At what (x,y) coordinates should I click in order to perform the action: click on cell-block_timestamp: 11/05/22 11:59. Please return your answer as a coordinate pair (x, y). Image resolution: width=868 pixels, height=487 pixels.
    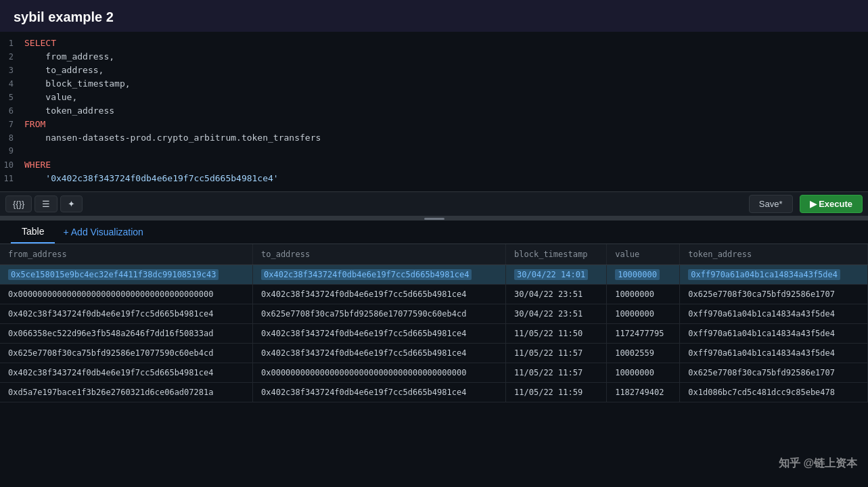
    Looking at the image, I should click on (556, 392).